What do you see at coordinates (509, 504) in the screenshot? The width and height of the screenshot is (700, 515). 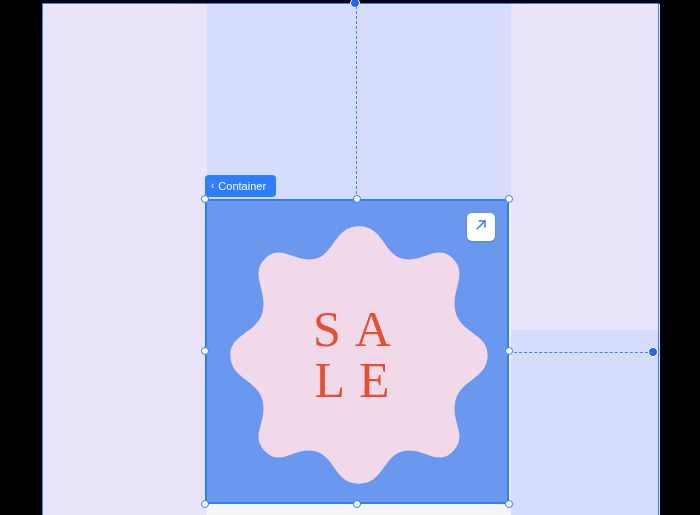 I see `resize-handle-se` at bounding box center [509, 504].